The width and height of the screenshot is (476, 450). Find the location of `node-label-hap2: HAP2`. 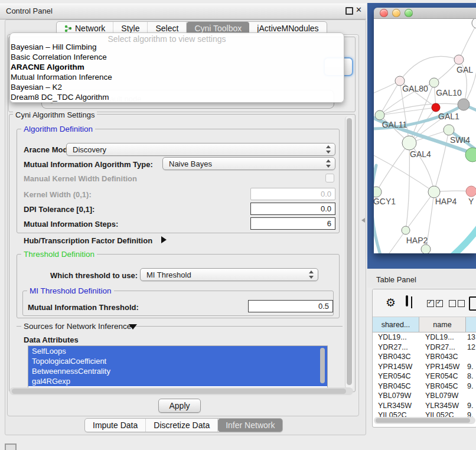

node-label-hap2: HAP2 is located at coordinates (417, 240).